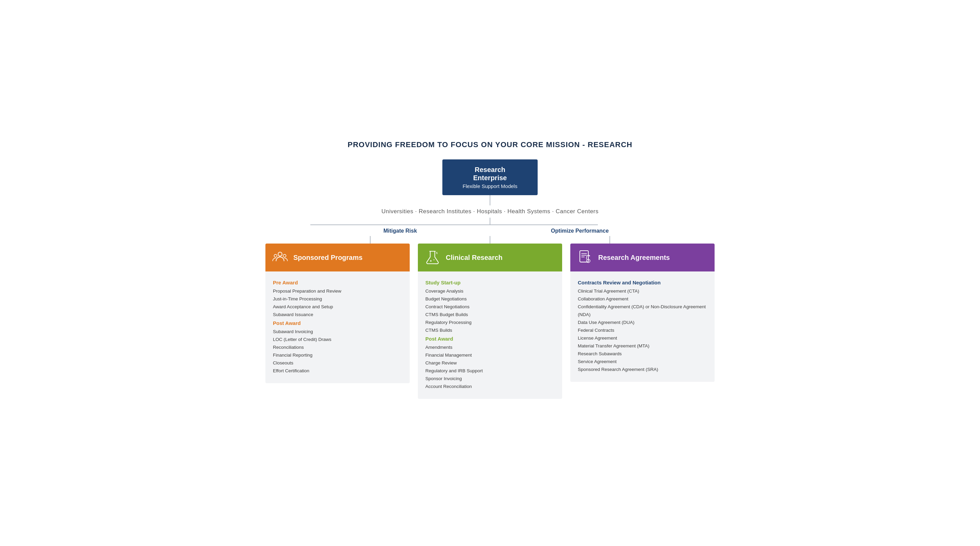 The height and width of the screenshot is (546, 980). Describe the element at coordinates (490, 356) in the screenshot. I see `list-item: Financial Management` at that location.